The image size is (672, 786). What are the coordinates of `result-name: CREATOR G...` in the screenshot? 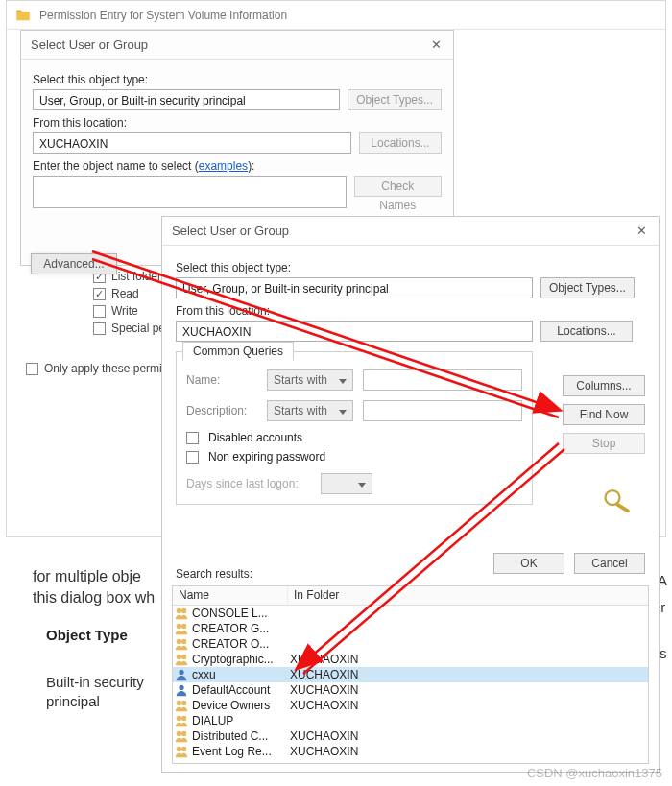 It's located at (239, 629).